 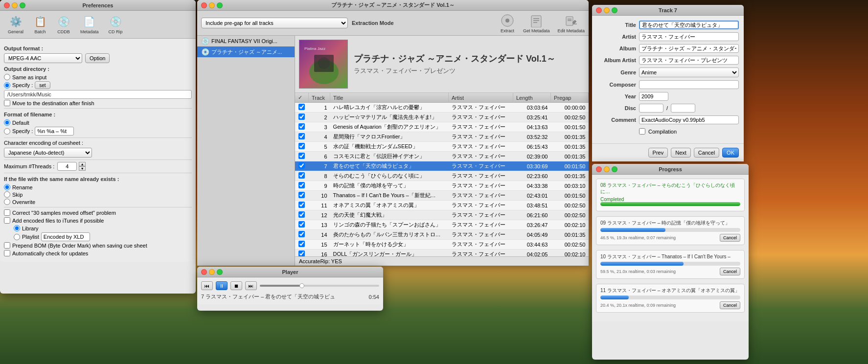 What do you see at coordinates (442, 196) in the screenshot?
I see `table-row: 10 Thanatos – If I Can't Be Yours –「新世紀……` at bounding box center [442, 196].